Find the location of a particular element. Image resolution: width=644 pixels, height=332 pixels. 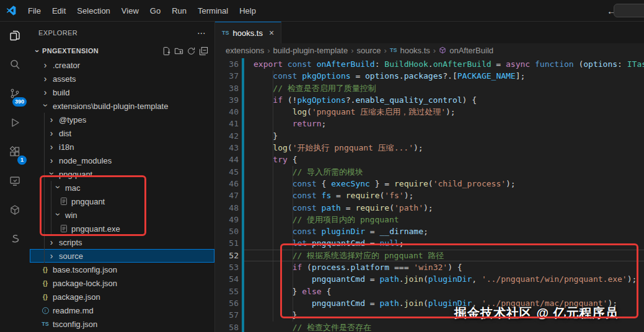

code-line-47: 47 const fs = require('fs'); is located at coordinates (430, 196).